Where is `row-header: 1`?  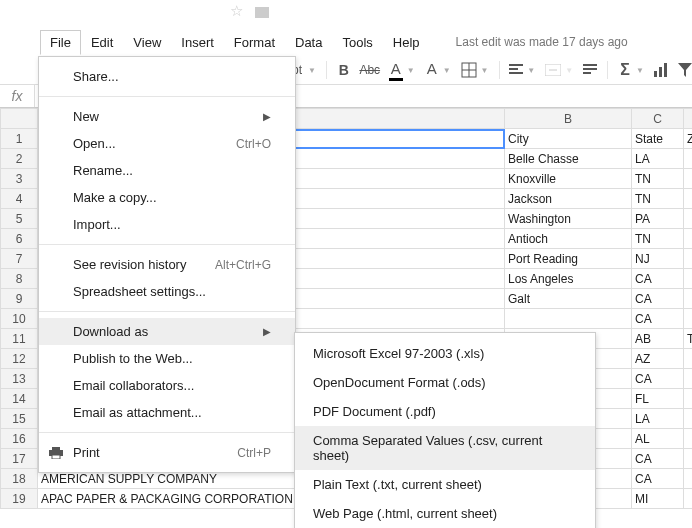
row-header: 1 is located at coordinates (20, 139).